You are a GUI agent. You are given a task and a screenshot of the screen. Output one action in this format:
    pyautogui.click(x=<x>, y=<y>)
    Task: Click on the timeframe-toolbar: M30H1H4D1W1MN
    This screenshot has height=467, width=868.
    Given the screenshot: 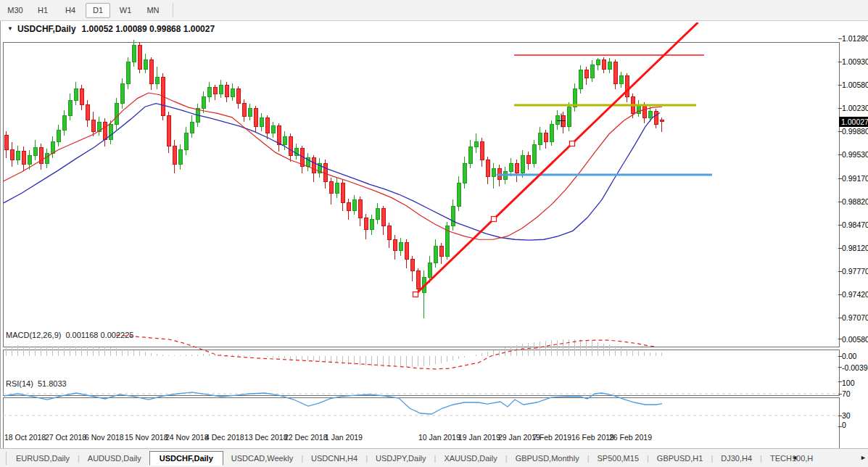 What is the action you would take?
    pyautogui.click(x=434, y=10)
    